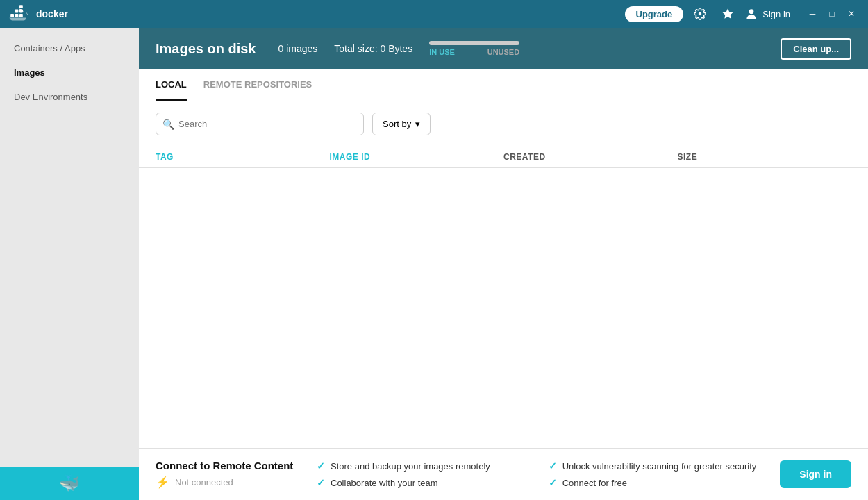 The height and width of the screenshot is (500, 868). I want to click on not-connected-label: Not connected, so click(204, 482).